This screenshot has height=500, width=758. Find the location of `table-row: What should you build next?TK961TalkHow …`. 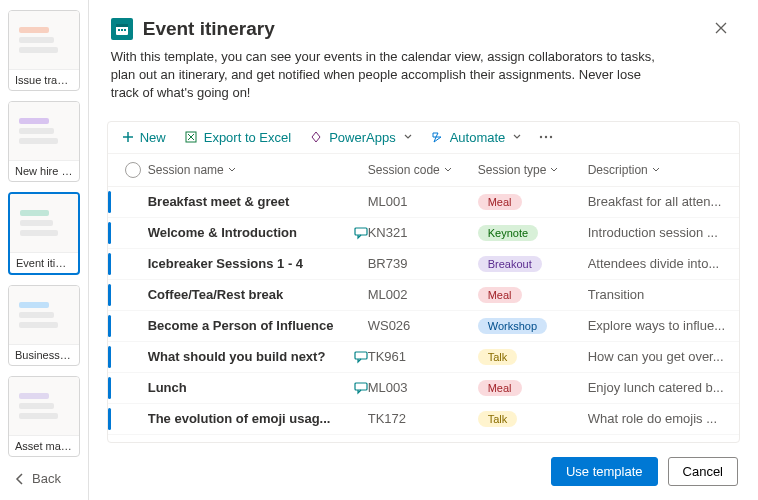

table-row: What should you build next?TK961TalkHow … is located at coordinates (424, 358).